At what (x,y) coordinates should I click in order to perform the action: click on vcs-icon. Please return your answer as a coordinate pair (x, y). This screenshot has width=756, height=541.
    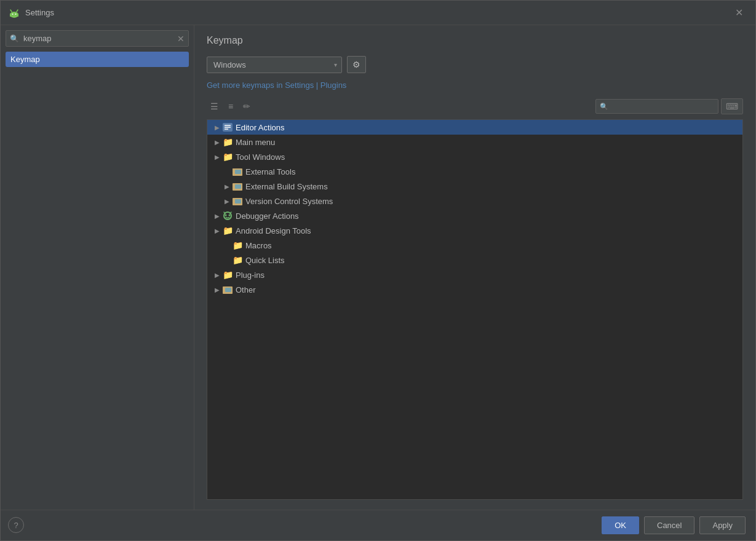
    Looking at the image, I should click on (237, 201).